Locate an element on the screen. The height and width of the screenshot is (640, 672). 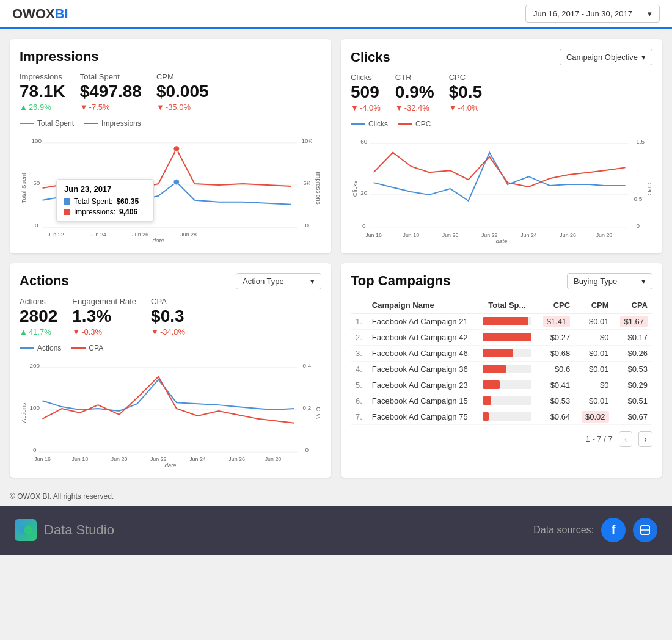
impressions-metrics: Impressions 78.1K ▲ 26.9% Total Spent $4… is located at coordinates (170, 92).